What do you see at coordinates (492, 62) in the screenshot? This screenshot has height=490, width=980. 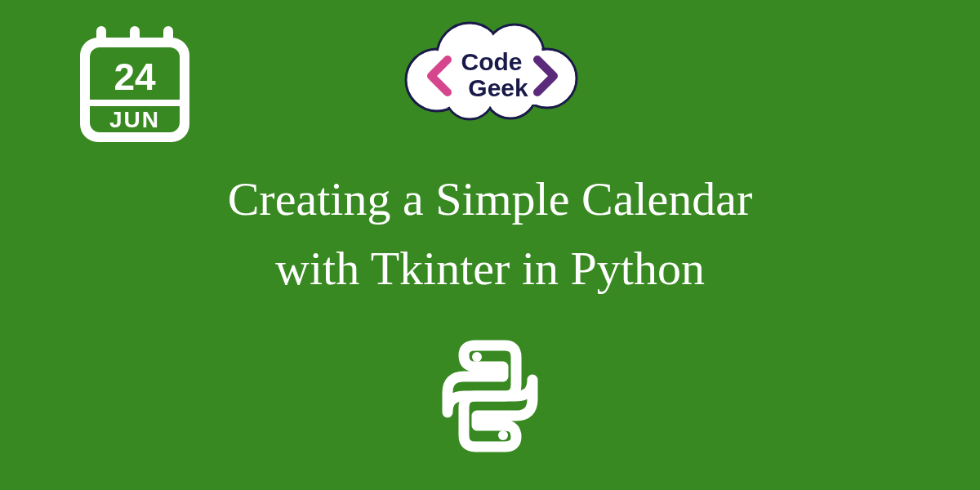 I see `svg-text: Code` at bounding box center [492, 62].